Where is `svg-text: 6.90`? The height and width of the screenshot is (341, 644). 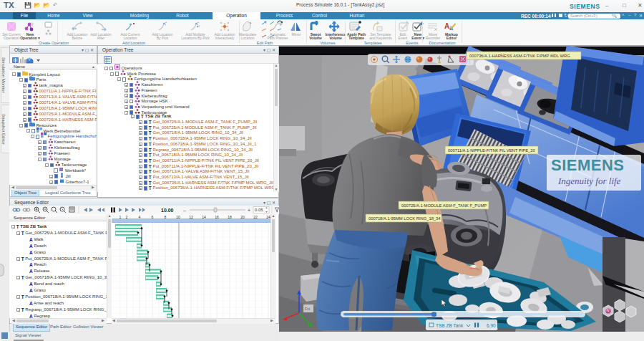
svg-text: 6.90 is located at coordinates (491, 325).